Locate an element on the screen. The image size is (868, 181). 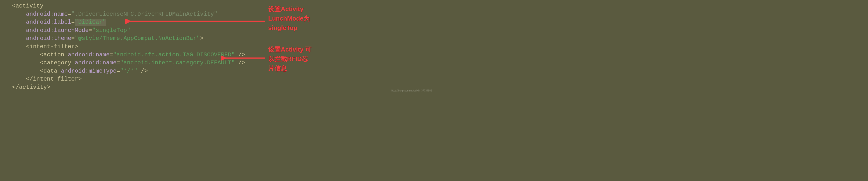
annotation-text-line: 设置Activity is located at coordinates (289, 9).